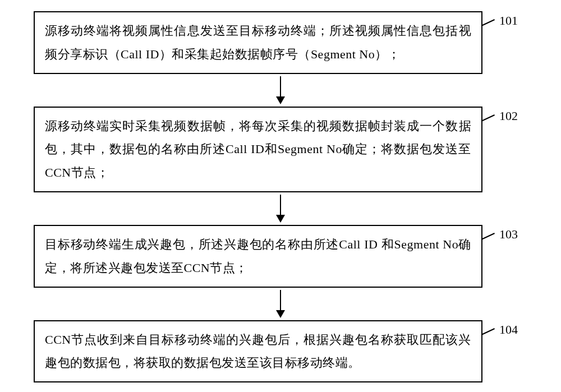  What do you see at coordinates (499, 20) in the screenshot?
I see `callout-1: 101` at bounding box center [499, 20].